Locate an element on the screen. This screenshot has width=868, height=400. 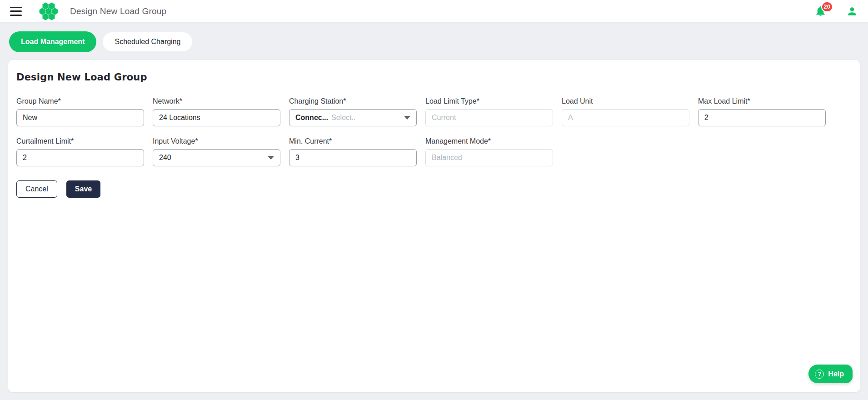
selected-station-chip: Connec... is located at coordinates (312, 118).